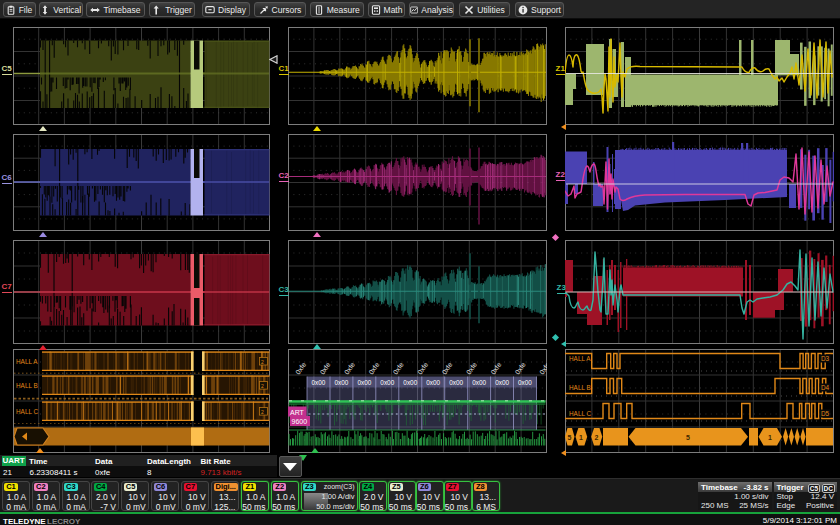 The width and height of the screenshot is (840, 525). What do you see at coordinates (826, 358) in the screenshot?
I see `svg-text: D3` at bounding box center [826, 358].